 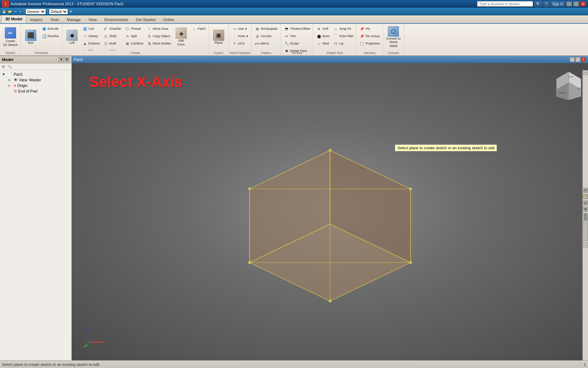 What do you see at coordinates (134, 43) in the screenshot?
I see `combine-button: ⊞Combine` at bounding box center [134, 43].